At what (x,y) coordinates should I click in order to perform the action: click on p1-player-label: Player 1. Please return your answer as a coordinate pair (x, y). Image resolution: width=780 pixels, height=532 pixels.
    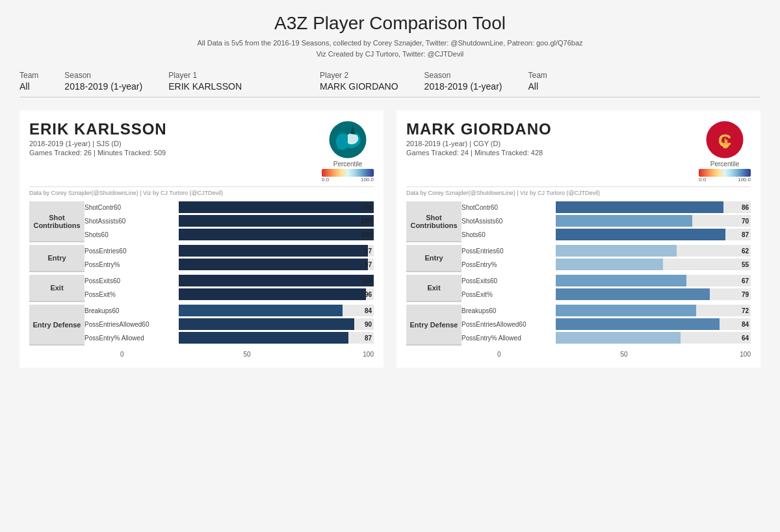
    Looking at the image, I should click on (205, 75).